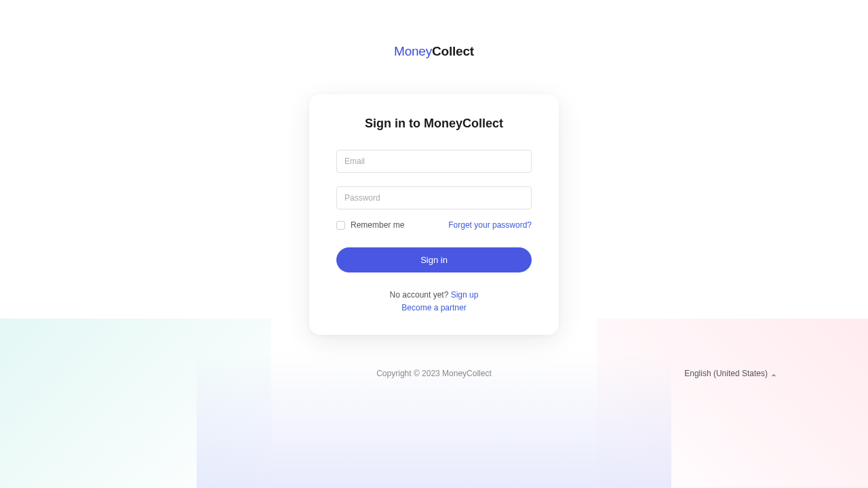 The width and height of the screenshot is (868, 488). What do you see at coordinates (340, 225) in the screenshot?
I see `remember-checkbox` at bounding box center [340, 225].